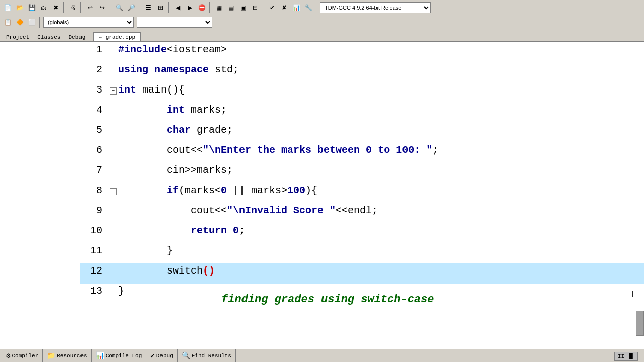 This screenshot has height=362, width=644. What do you see at coordinates (8, 8) in the screenshot?
I see `new-btn: 📄` at bounding box center [8, 8].